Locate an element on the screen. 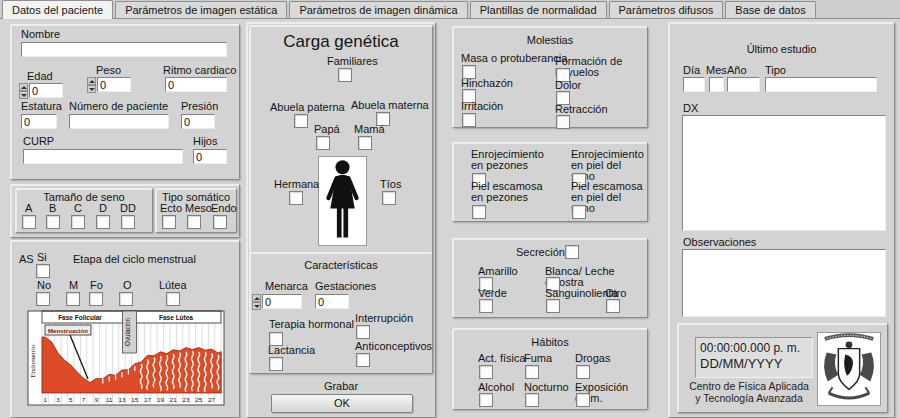  escamosa-pezones-checkbox is located at coordinates (479, 212).